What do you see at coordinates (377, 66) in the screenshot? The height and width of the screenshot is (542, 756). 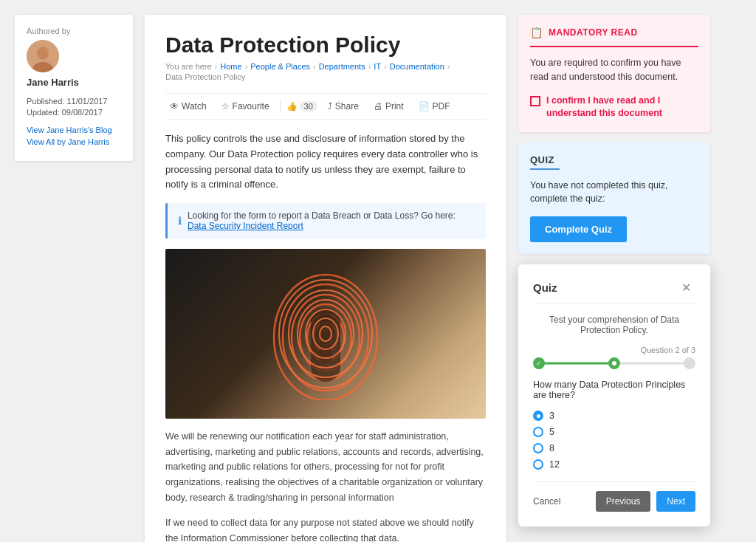 I see `breadcrumb-it: IT` at bounding box center [377, 66].